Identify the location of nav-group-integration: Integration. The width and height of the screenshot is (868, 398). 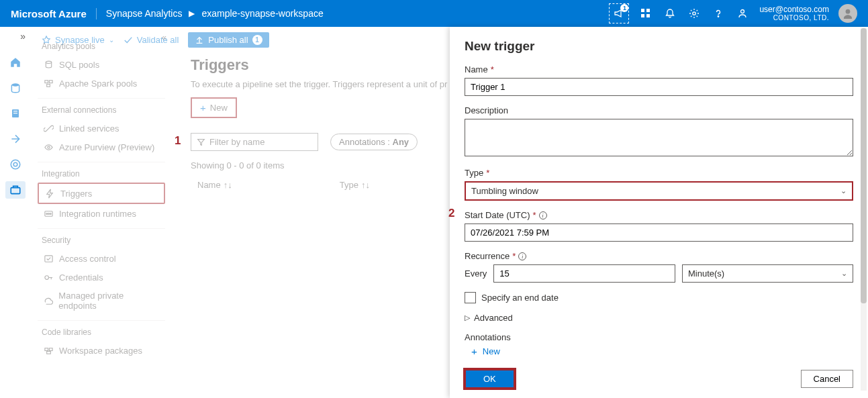
(103, 174).